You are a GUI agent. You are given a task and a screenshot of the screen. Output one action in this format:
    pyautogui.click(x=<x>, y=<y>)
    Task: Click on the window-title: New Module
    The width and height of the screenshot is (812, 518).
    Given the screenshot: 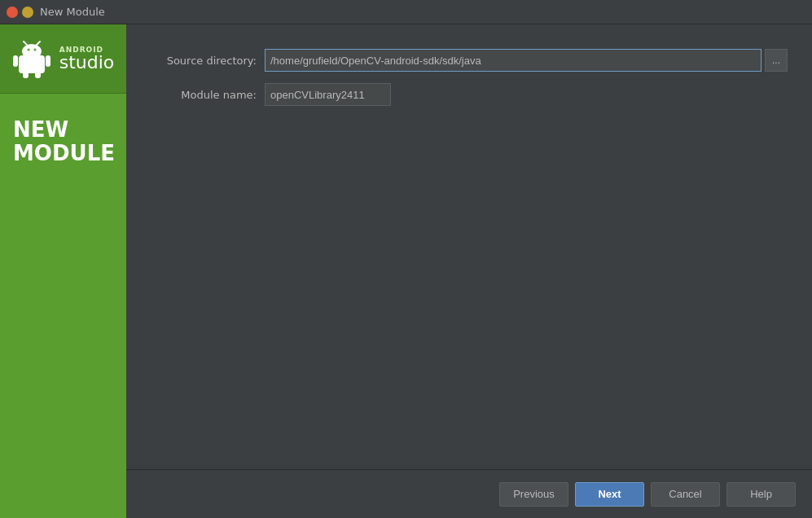 What is the action you would take?
    pyautogui.click(x=72, y=11)
    